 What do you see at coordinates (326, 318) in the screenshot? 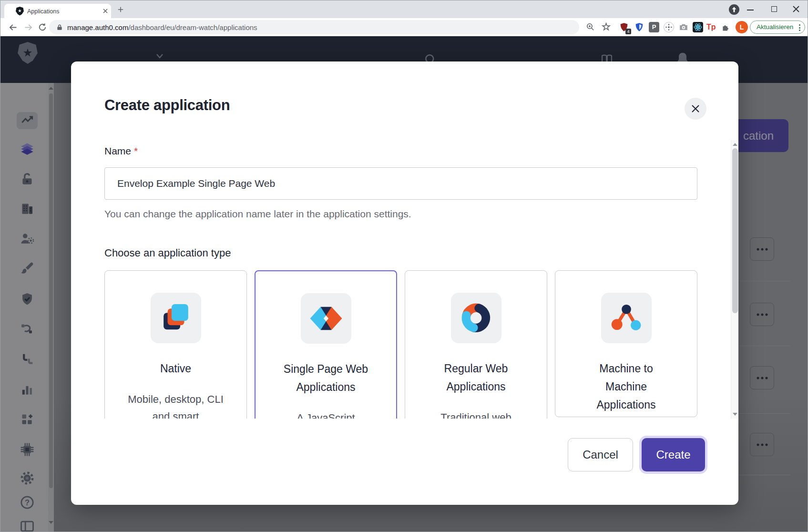
I see `spa-icon` at bounding box center [326, 318].